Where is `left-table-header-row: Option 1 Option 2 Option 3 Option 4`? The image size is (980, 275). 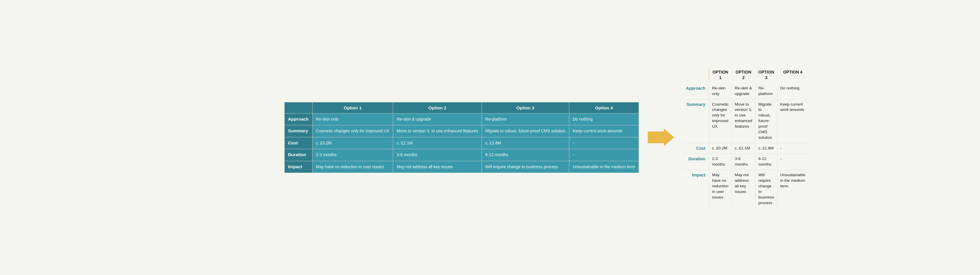
left-table-header-row: Option 1 Option 2 Option 3 Option 4 is located at coordinates (461, 108).